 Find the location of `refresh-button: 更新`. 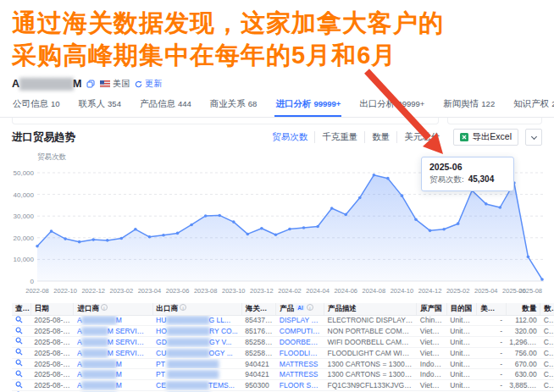

refresh-button: 更新 is located at coordinates (148, 84).